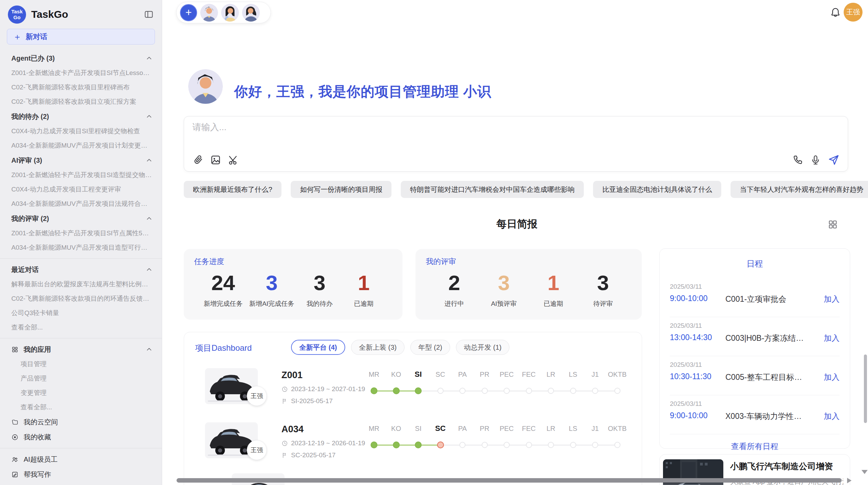  I want to click on sidebar-item: A034-全新新能源MUV产品开发项目造型可行性评审, so click(81, 248).